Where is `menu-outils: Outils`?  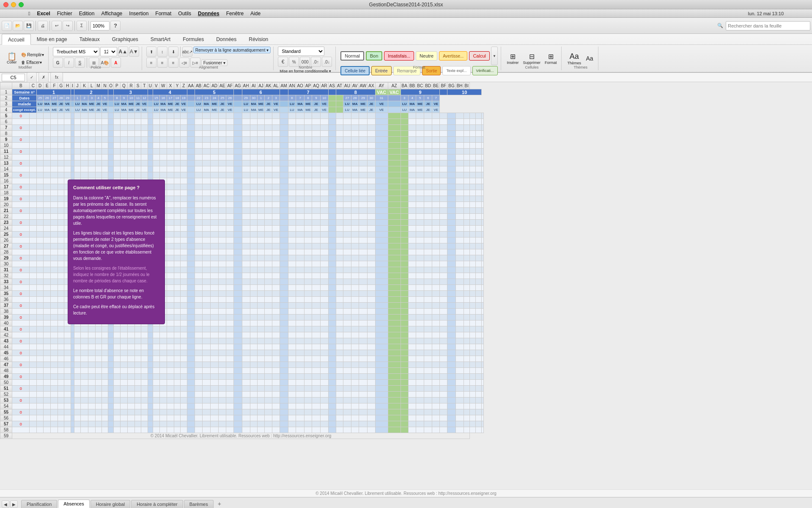
menu-outils: Outils is located at coordinates (184, 14).